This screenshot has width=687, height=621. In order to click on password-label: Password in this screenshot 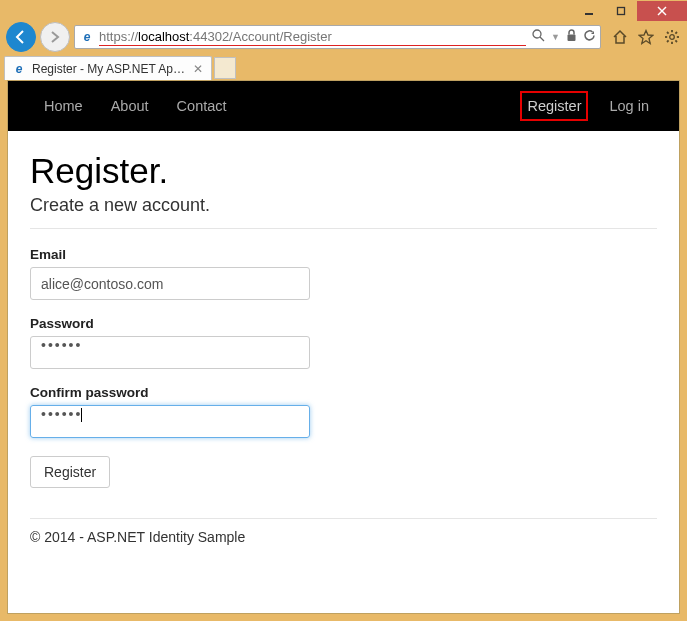, I will do `click(344, 324)`.